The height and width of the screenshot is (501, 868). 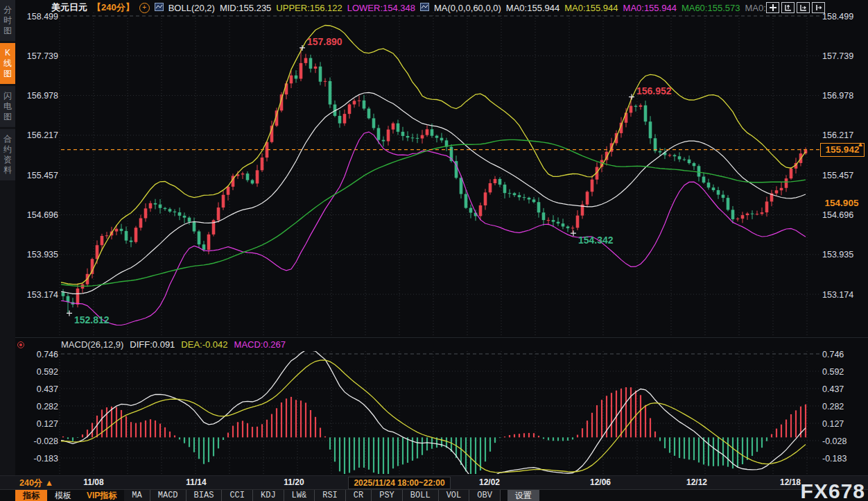 What do you see at coordinates (330, 495) in the screenshot?
I see `toolbar-item-RSI: RSI` at bounding box center [330, 495].